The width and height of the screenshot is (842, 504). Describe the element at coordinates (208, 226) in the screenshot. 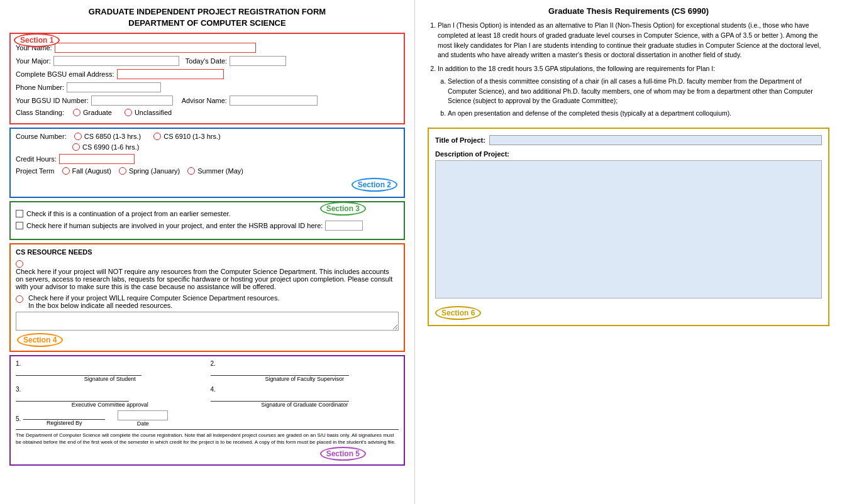

I see `check2-row: Check here if human subjects are involve…` at that location.